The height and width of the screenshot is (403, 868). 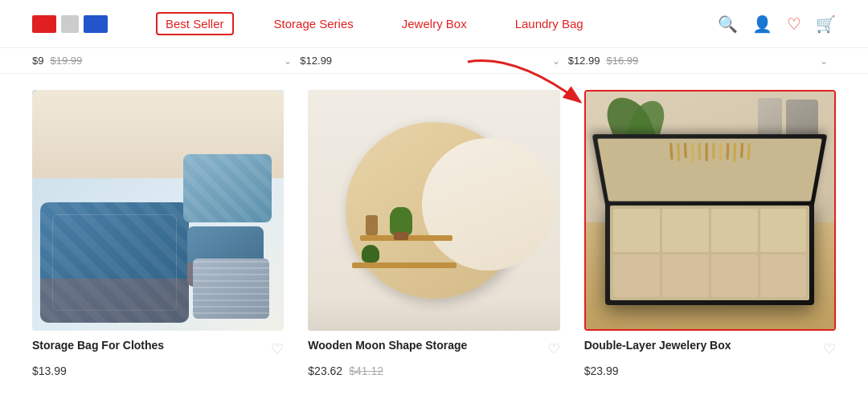 What do you see at coordinates (313, 24) in the screenshot?
I see `nav-storage-series: Storage Series` at bounding box center [313, 24].